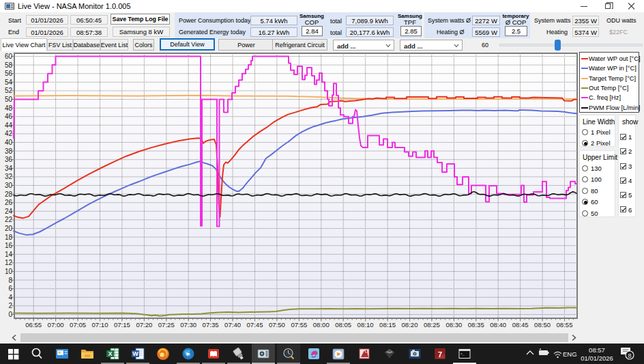 The image size is (644, 364). What do you see at coordinates (9, 168) in the screenshot?
I see `svg-text: 34` at bounding box center [9, 168].